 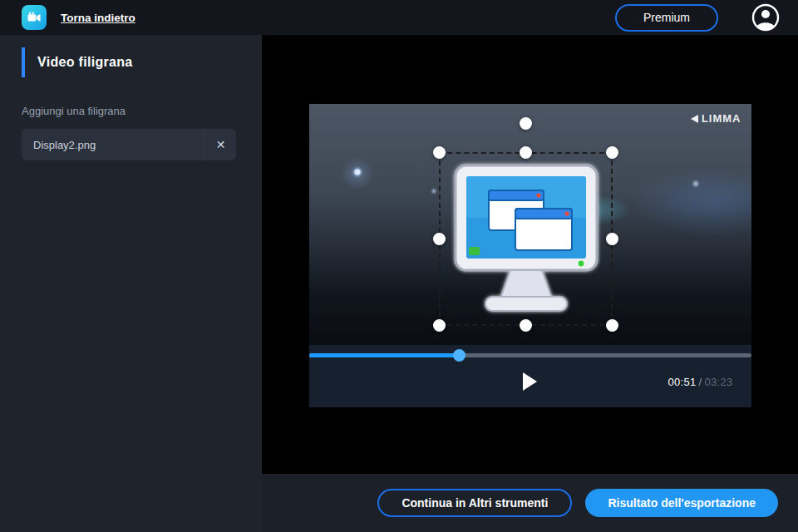 I want to click on watermark-file-field: Display2.png ✕, so click(x=129, y=145).